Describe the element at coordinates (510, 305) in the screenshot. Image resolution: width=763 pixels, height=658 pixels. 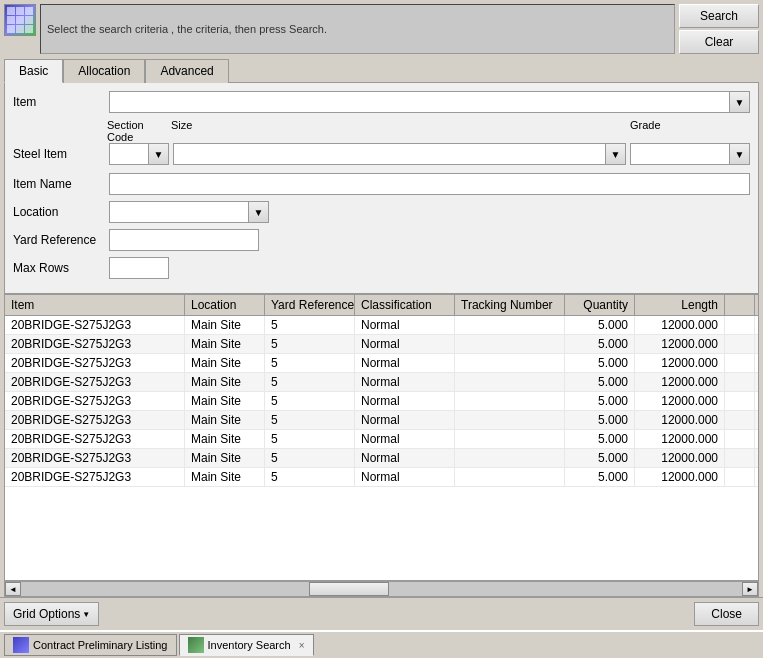
I see `col-header-tracking: Tracking Number` at that location.